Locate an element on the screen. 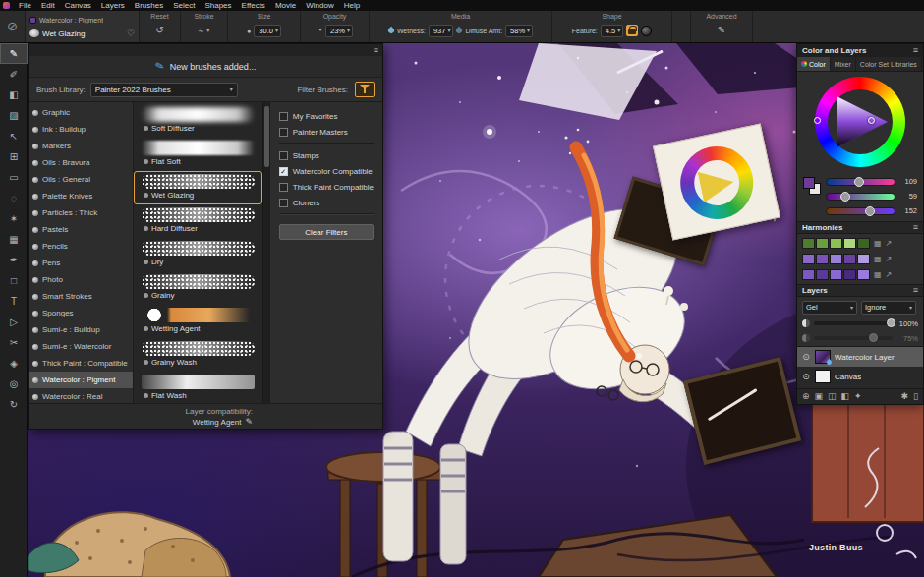 The width and height of the screenshot is (924, 577). brush-category-item: Palette Knives is located at coordinates (81, 197).